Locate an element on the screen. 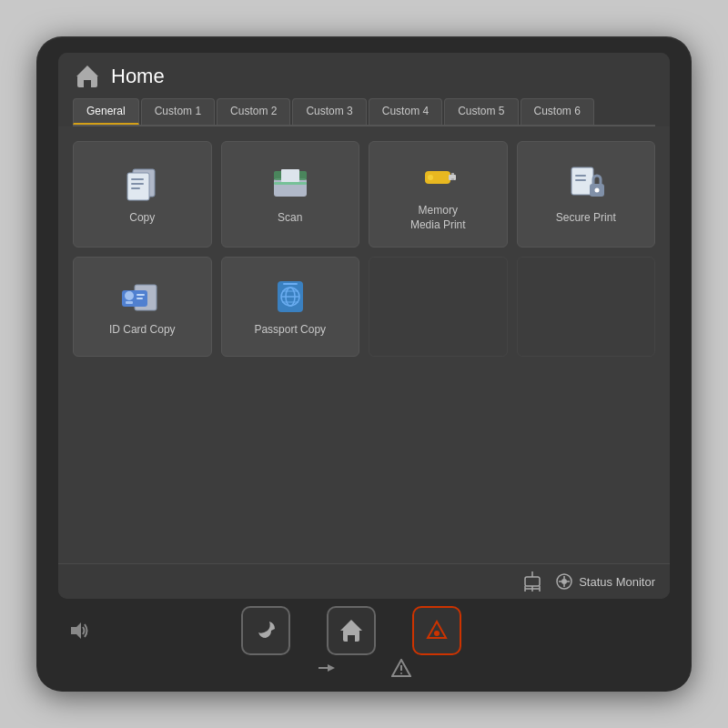  memory-media-print-button: MemoryMedia Print is located at coordinates (439, 195).